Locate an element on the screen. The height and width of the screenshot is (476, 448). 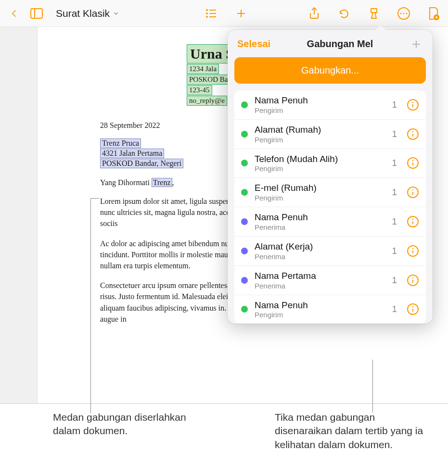
share-button is located at coordinates (314, 13).